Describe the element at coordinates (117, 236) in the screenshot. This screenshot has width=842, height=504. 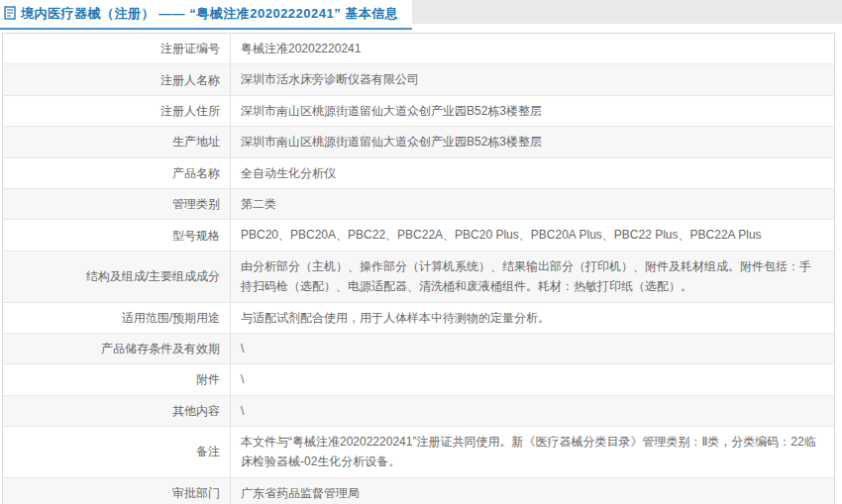
I see `row-label: 型号规格` at that location.